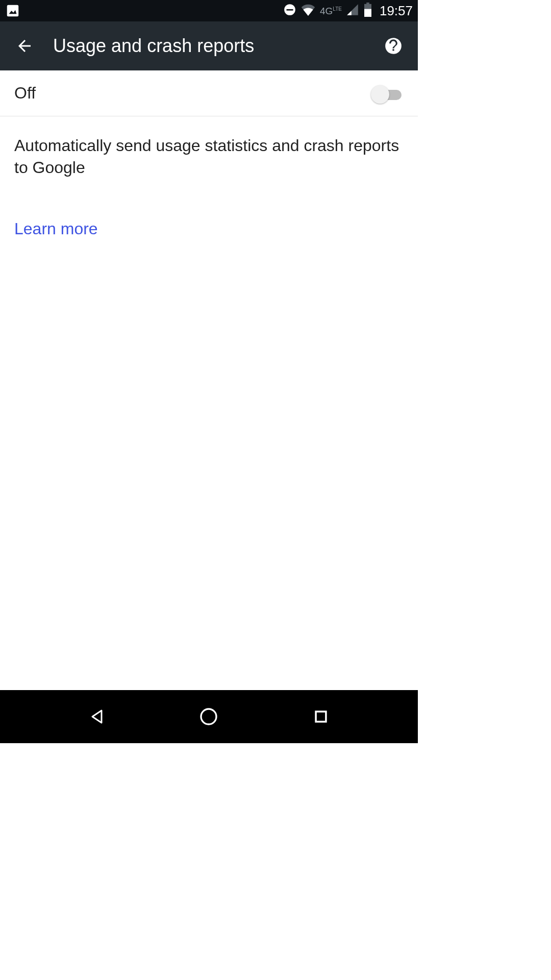 This screenshot has height=980, width=551. I want to click on signal-icon, so click(353, 11).